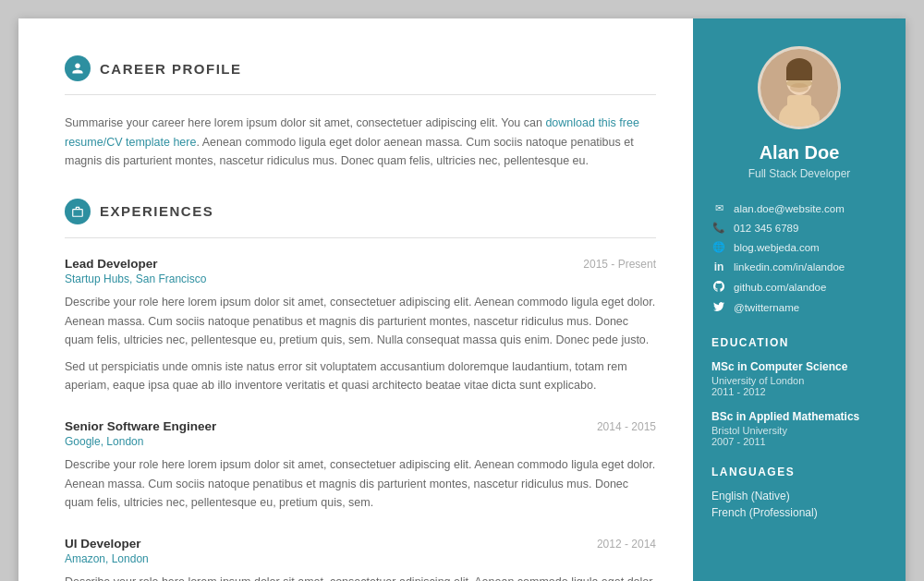 This screenshot has height=581, width=924. I want to click on profile-name: Alan Doe, so click(799, 153).